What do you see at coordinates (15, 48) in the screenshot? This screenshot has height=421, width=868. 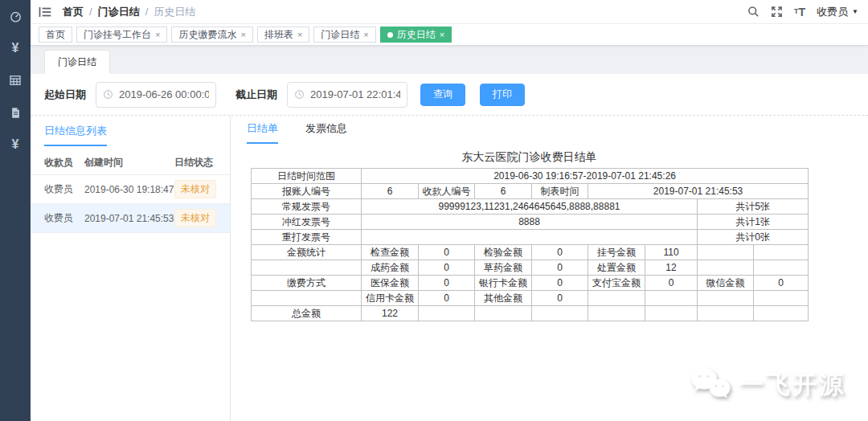 I see `sidebar-item-cashier: ¥` at bounding box center [15, 48].